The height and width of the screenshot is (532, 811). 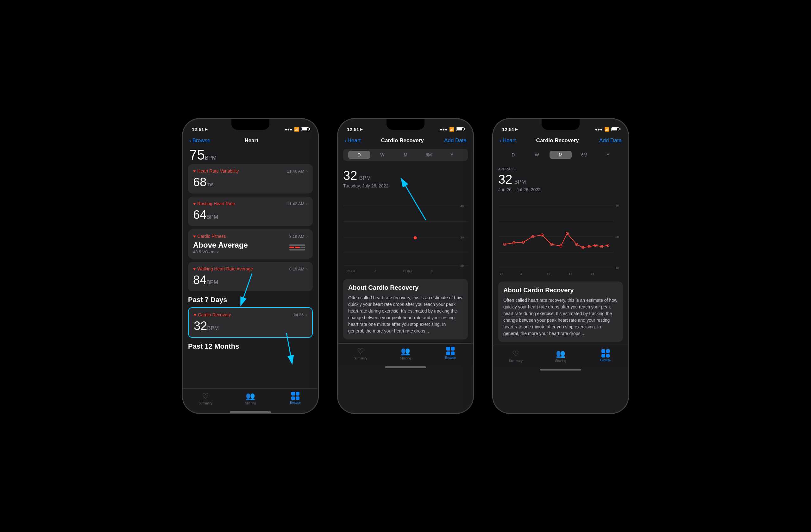 What do you see at coordinates (359, 155) in the screenshot?
I see `time-btn-d-2: D` at bounding box center [359, 155].